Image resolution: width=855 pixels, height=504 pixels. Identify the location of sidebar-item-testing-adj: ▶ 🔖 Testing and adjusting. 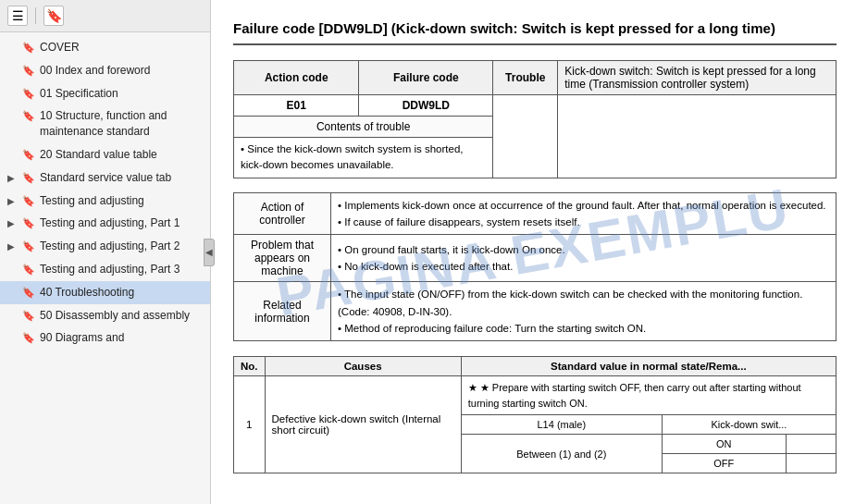
(105, 202).